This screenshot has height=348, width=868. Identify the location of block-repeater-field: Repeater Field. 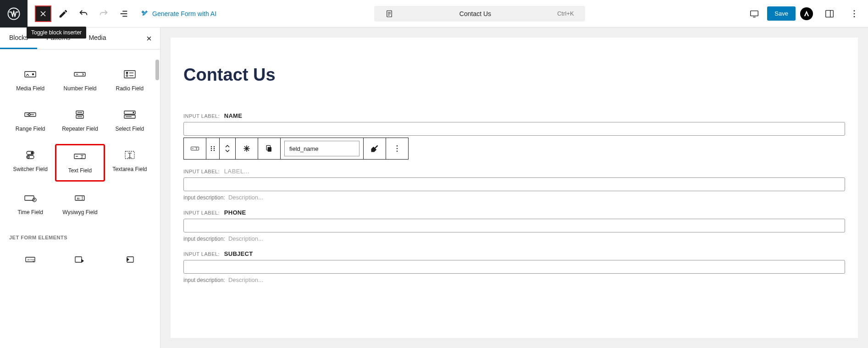
(80, 121).